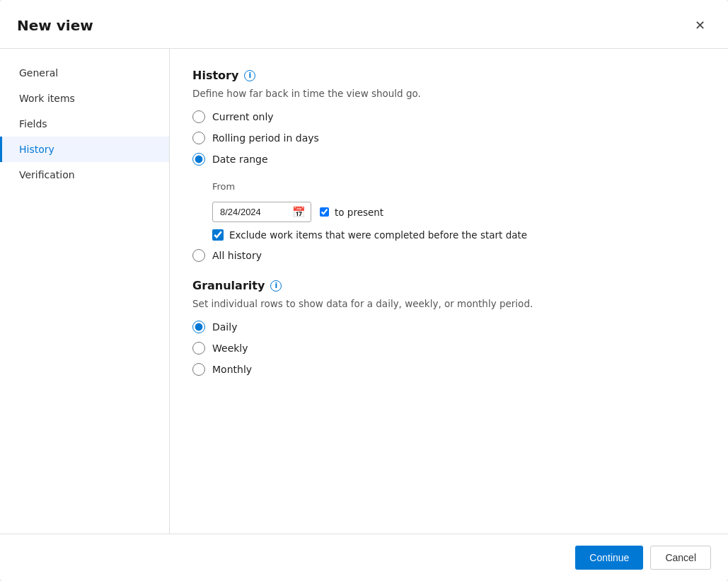 This screenshot has height=581, width=728. What do you see at coordinates (378, 235) in the screenshot?
I see `exclude-label: Exclude work items that were completed b…` at bounding box center [378, 235].